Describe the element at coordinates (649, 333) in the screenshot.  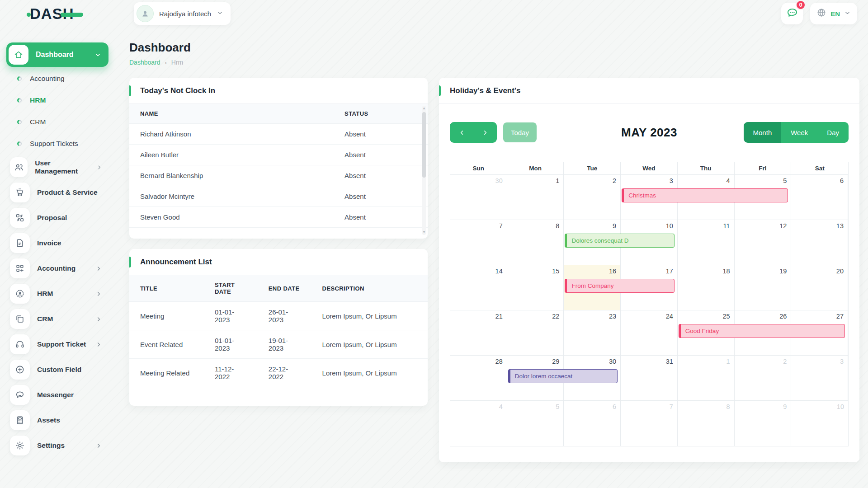
I see `calendar-day-cell: 24` at that location.